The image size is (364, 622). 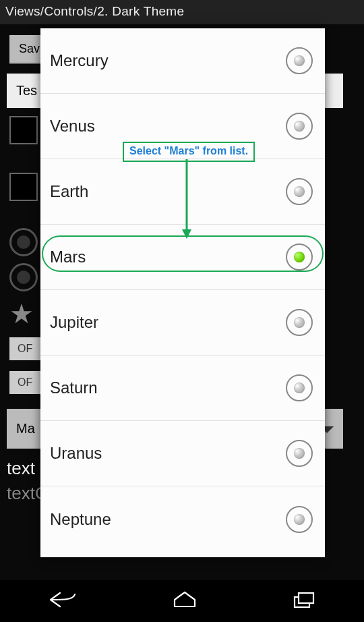 I want to click on list-item: Neptune, so click(x=183, y=519).